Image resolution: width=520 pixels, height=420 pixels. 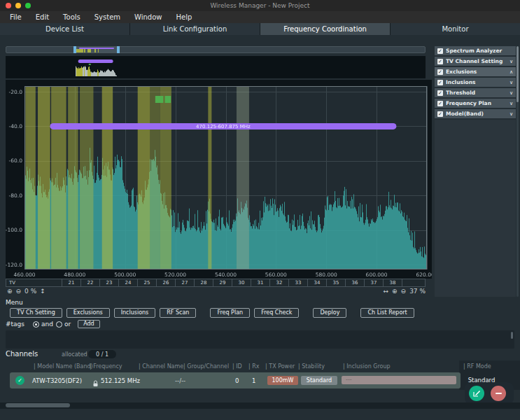 What do you see at coordinates (230, 313) in the screenshot?
I see `freq-plan-button: Freq Plan` at bounding box center [230, 313].